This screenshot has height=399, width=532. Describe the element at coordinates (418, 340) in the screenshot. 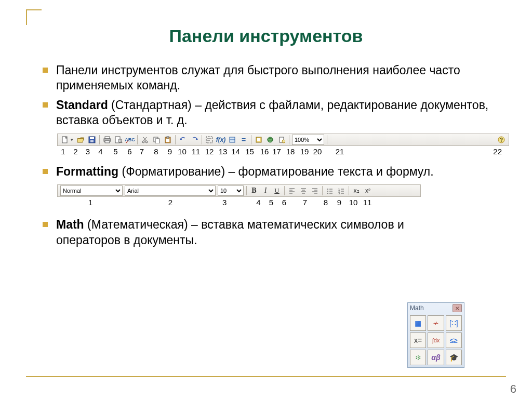

I see `evaluation-toolbar-button: x=` at that location.